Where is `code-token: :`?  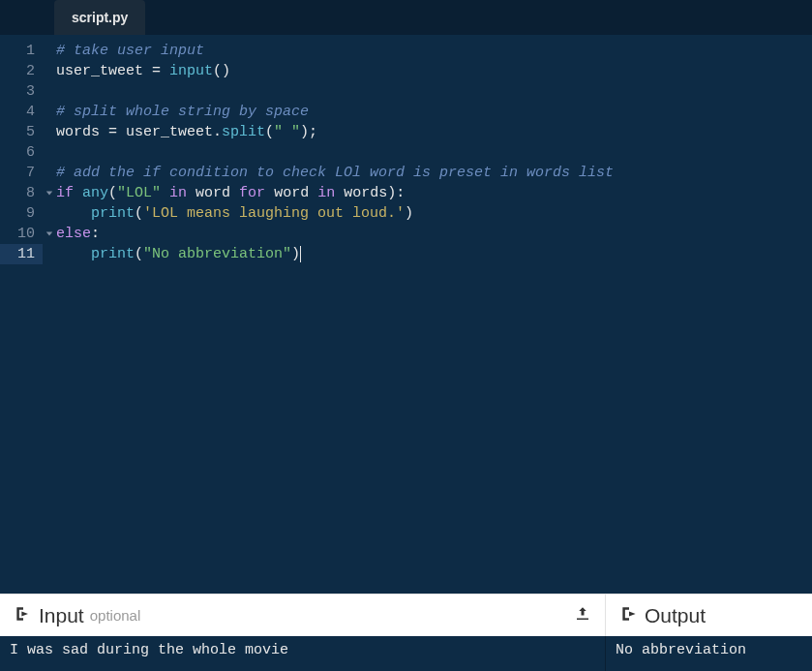 code-token: : is located at coordinates (95, 234).